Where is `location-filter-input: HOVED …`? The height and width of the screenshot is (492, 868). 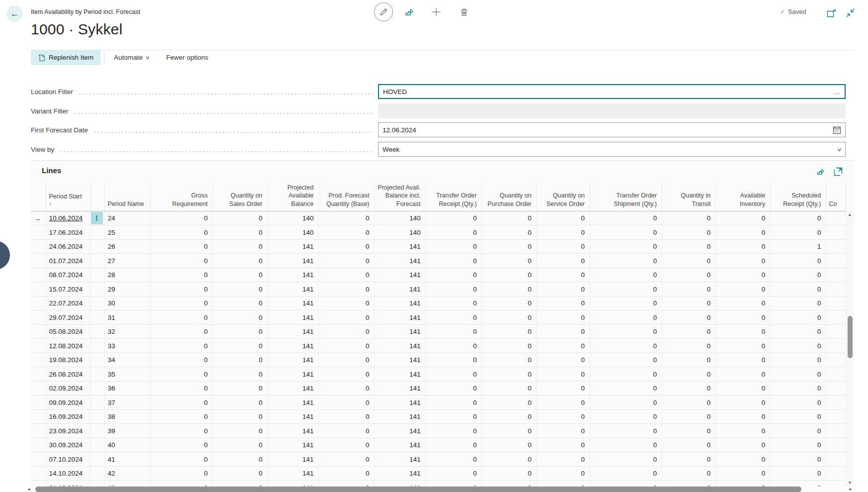 location-filter-input: HOVED … is located at coordinates (612, 92).